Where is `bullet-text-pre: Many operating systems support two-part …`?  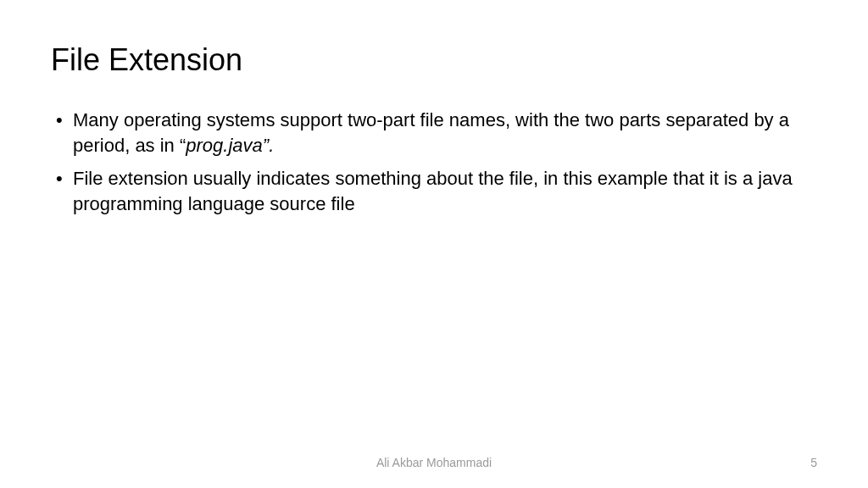
bullet-text-pre: Many operating systems support two-part … is located at coordinates (431, 132).